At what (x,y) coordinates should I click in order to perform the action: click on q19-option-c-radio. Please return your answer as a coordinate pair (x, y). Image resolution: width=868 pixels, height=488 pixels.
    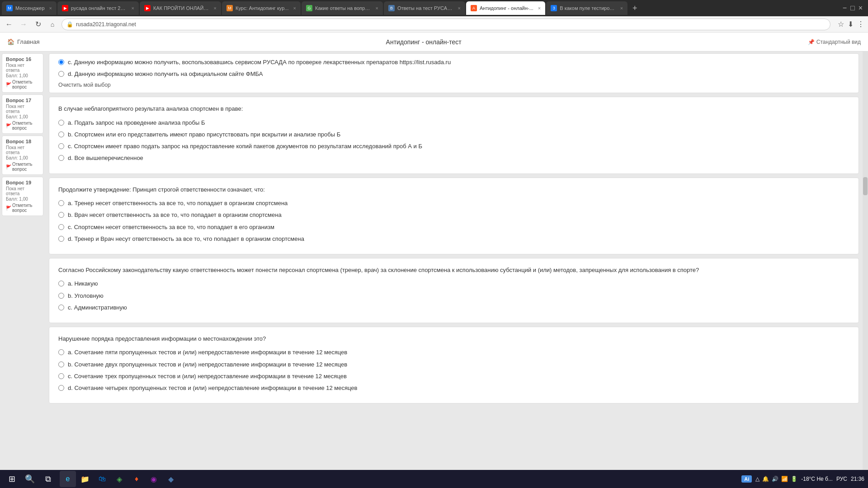
    Looking at the image, I should click on (61, 376).